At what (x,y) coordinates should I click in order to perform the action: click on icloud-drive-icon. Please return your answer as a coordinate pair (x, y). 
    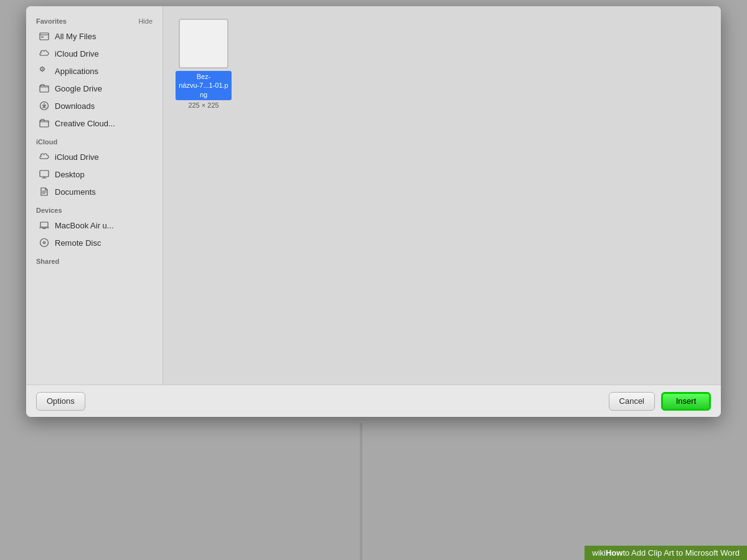
    Looking at the image, I should click on (44, 157).